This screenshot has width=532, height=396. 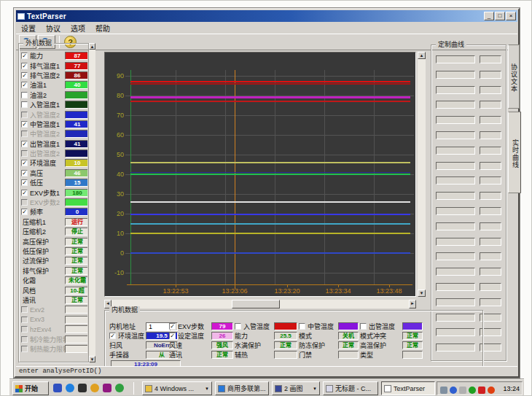 I want to click on menu-item: 选项, so click(x=78, y=28).